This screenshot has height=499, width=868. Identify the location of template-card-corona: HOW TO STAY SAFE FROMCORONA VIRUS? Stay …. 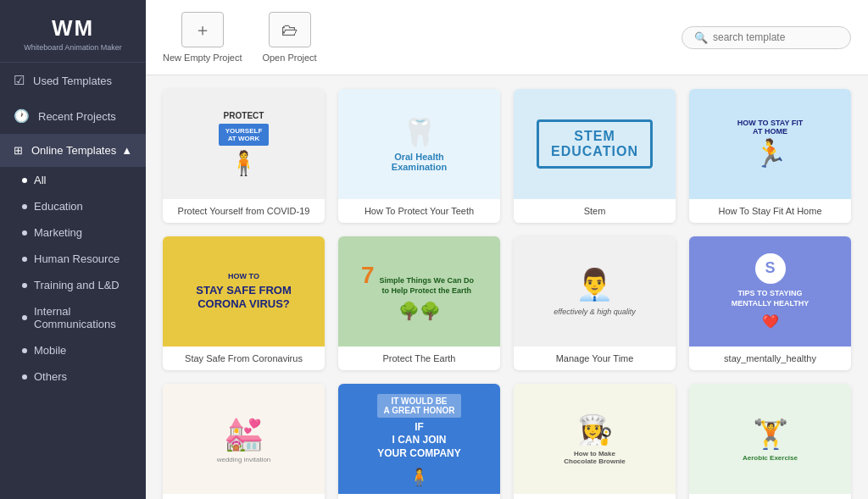
(244, 303).